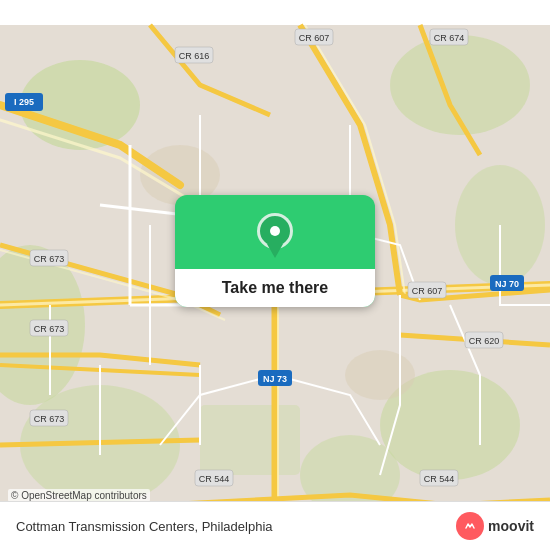 The height and width of the screenshot is (550, 550). I want to click on take-me-there-button: Take me there, so click(275, 251).